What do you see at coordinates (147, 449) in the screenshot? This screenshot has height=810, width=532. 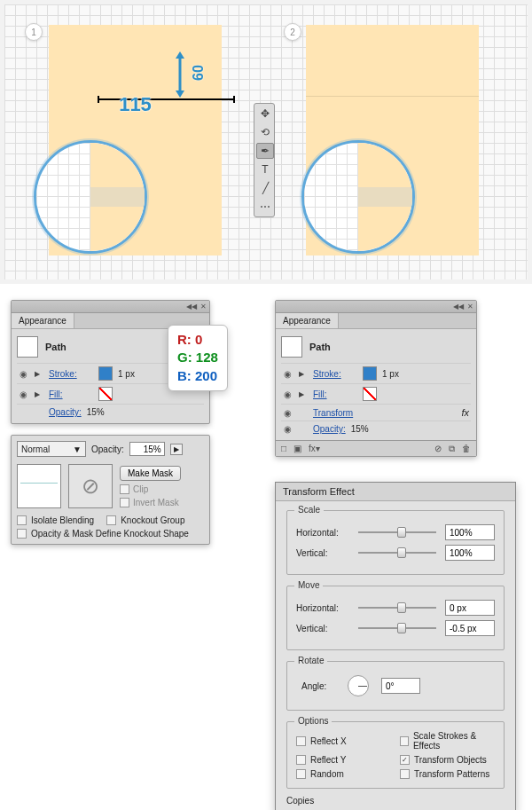 I see `opacity-input` at bounding box center [147, 449].